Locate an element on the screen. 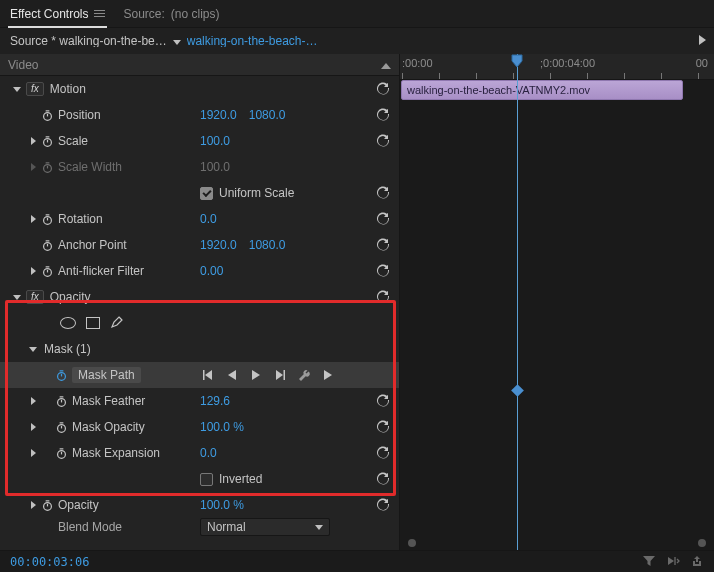 Image resolution: width=714 pixels, height=572 pixels. collapse-video-icon is located at coordinates (386, 65).